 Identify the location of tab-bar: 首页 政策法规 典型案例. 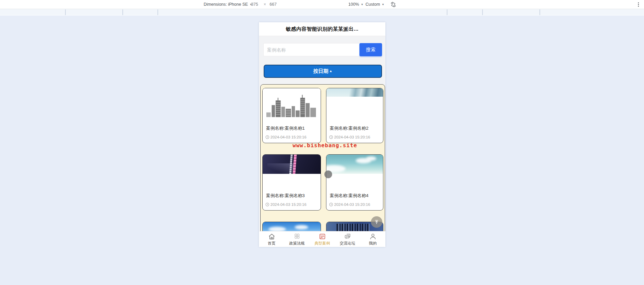
(322, 239).